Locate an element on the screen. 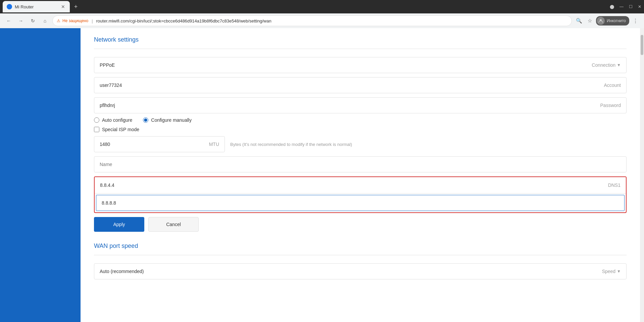 The height and width of the screenshot is (322, 644). network-settings-title: Network settings is located at coordinates (360, 40).